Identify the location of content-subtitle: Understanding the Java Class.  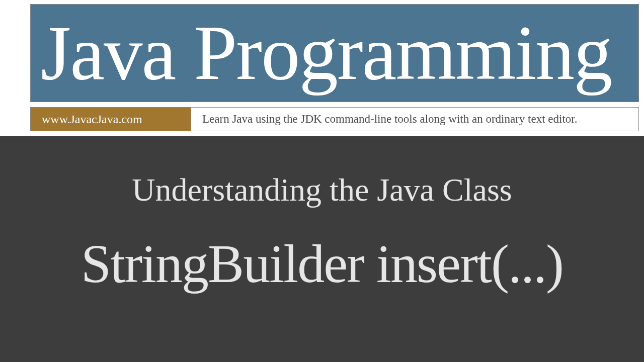
(322, 190).